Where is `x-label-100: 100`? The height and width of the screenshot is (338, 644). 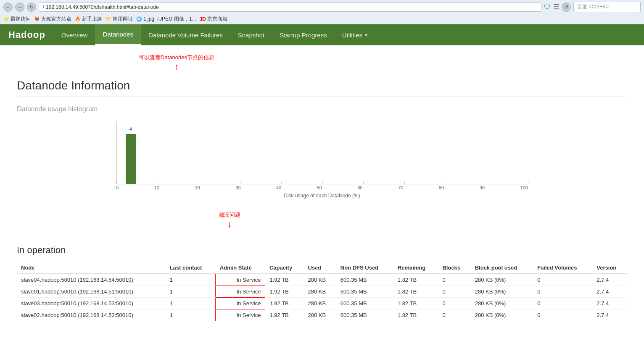 x-label-100: 100 is located at coordinates (524, 188).